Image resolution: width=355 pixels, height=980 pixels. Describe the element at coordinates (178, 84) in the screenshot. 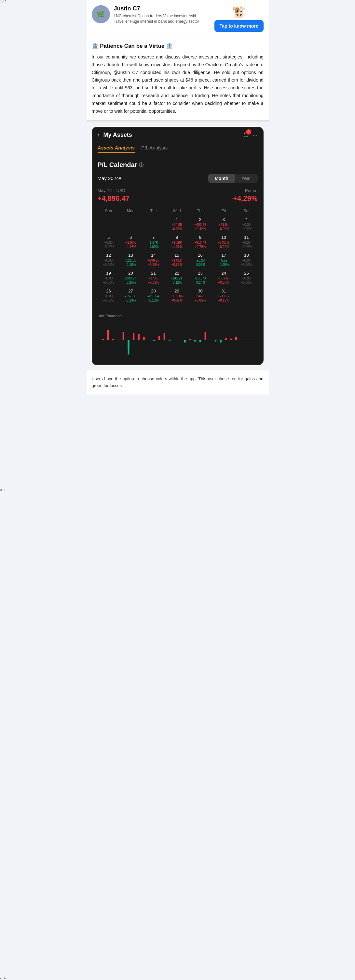

I see `article-body: In our community, we observe and discuss…` at that location.